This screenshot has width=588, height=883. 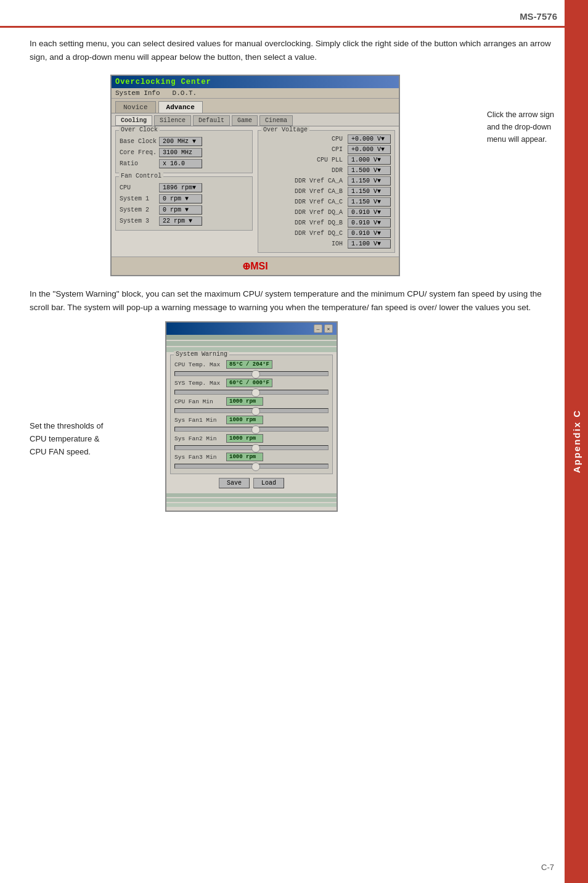 What do you see at coordinates (369, 212) in the screenshot?
I see `voltage-btn-7: 0.910 V▼` at bounding box center [369, 212].